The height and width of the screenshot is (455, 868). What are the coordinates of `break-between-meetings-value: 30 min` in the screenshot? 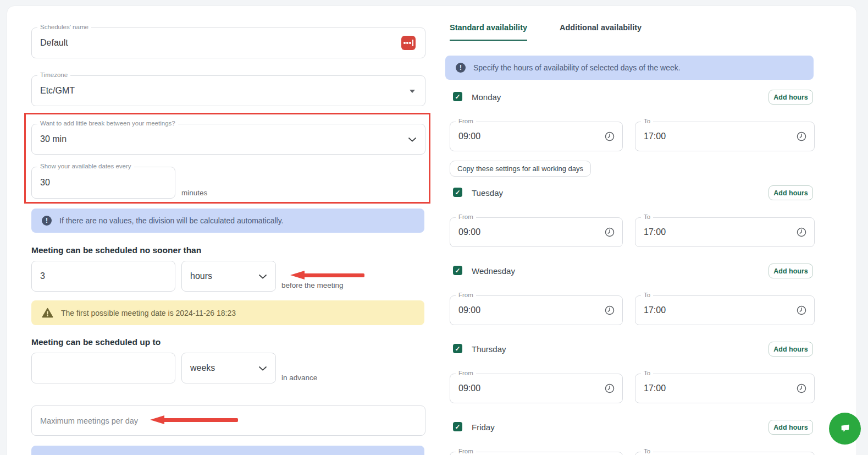 It's located at (53, 139).